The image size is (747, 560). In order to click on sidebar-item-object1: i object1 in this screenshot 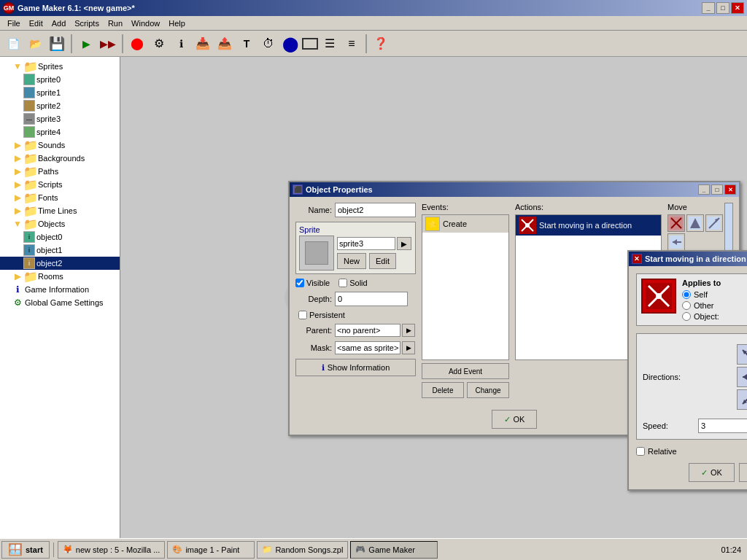, I will do `click(60, 250)`.